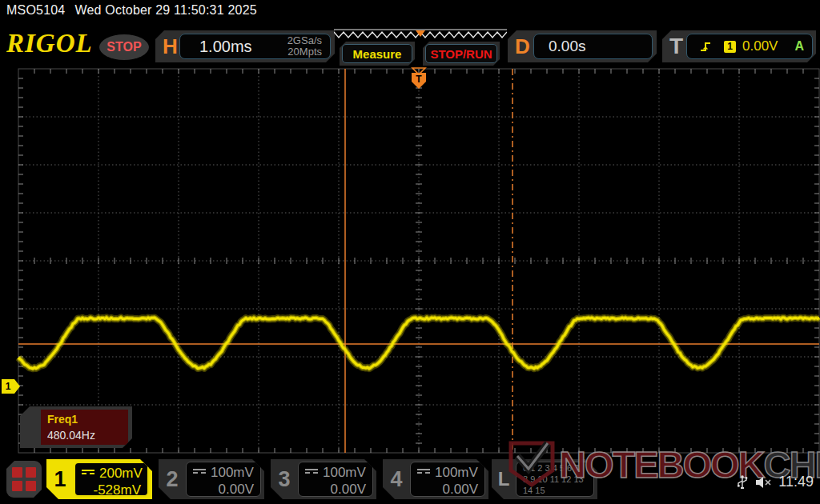 This screenshot has width=820, height=504. Describe the element at coordinates (223, 479) in the screenshot. I see `channel-2-well: 100mV 0.00V` at that location.